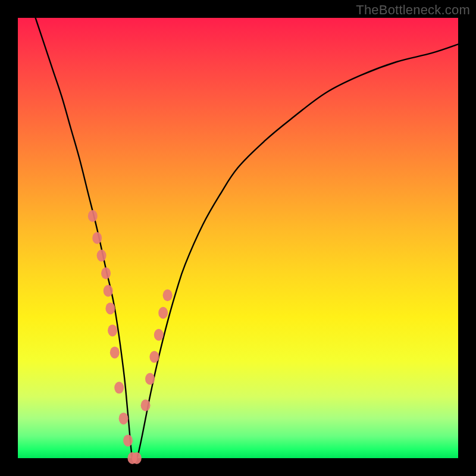 This screenshot has width=476, height=476. Describe the element at coordinates (115, 337) in the screenshot. I see `markers-left` at that location.